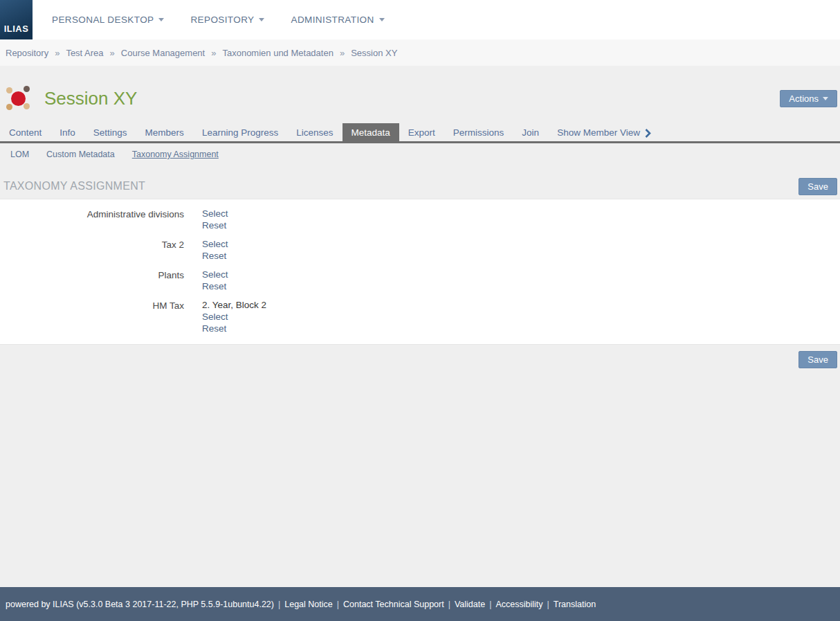  Describe the element at coordinates (108, 19) in the screenshot. I see `menu-personal-desktop: PERSONAL DESKTOP` at that location.